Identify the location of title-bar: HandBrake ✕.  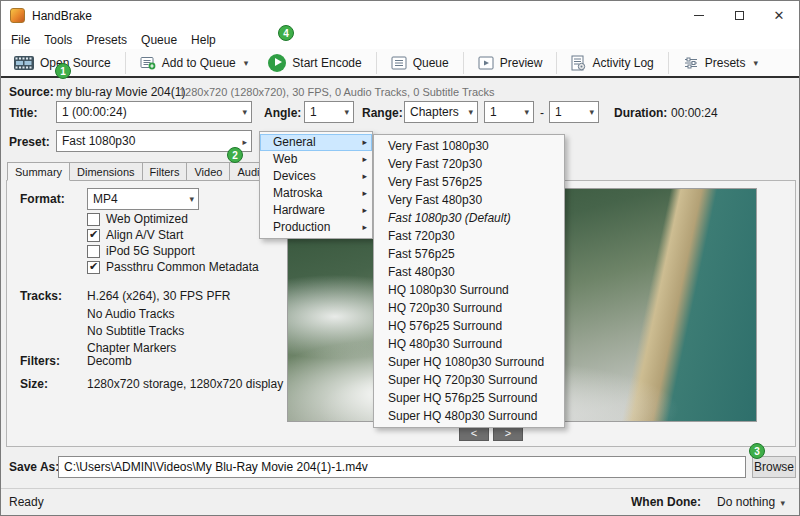
(400, 16).